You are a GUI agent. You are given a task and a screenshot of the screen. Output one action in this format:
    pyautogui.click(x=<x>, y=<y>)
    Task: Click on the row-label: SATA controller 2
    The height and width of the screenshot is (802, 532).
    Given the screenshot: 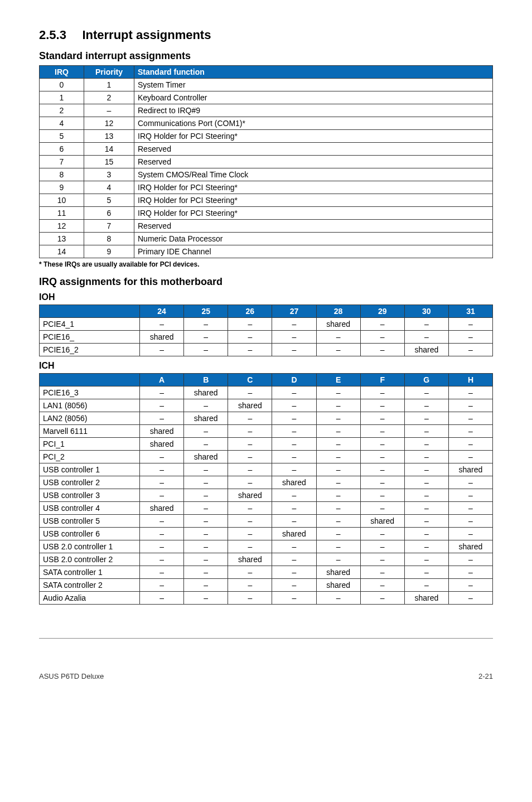 What is the action you would take?
    pyautogui.click(x=90, y=586)
    